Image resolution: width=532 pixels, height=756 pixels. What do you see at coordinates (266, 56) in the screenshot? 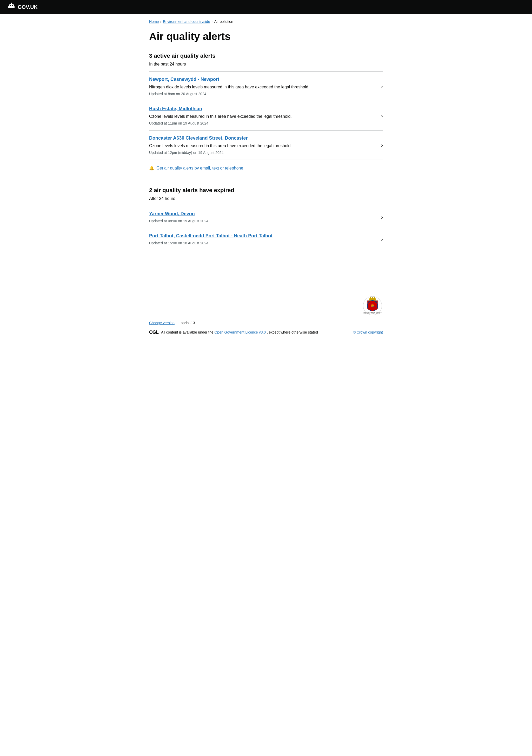
I see `active-alerts-heading: 3 active air quality alerts` at bounding box center [266, 56].